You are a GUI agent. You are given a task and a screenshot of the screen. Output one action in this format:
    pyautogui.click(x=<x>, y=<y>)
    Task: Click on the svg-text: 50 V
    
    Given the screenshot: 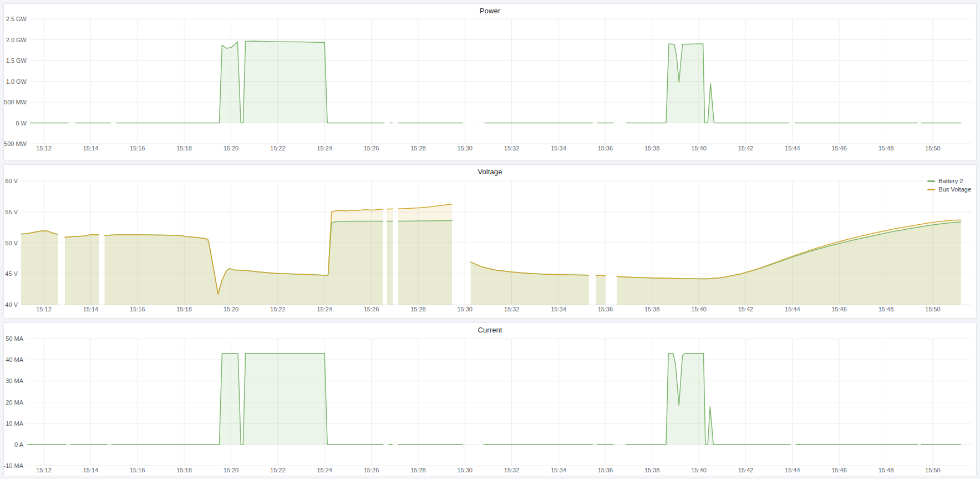 What is the action you would take?
    pyautogui.click(x=11, y=243)
    